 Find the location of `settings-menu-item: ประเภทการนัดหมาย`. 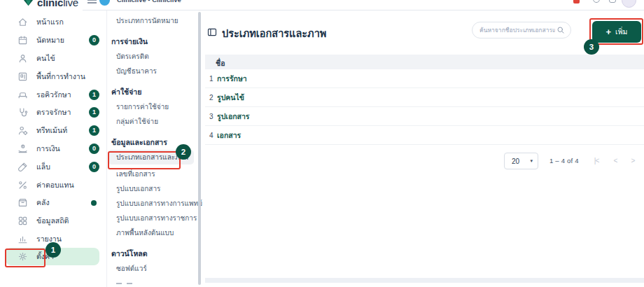

settings-menu-item: ประเภทการนัดหมาย is located at coordinates (157, 21).